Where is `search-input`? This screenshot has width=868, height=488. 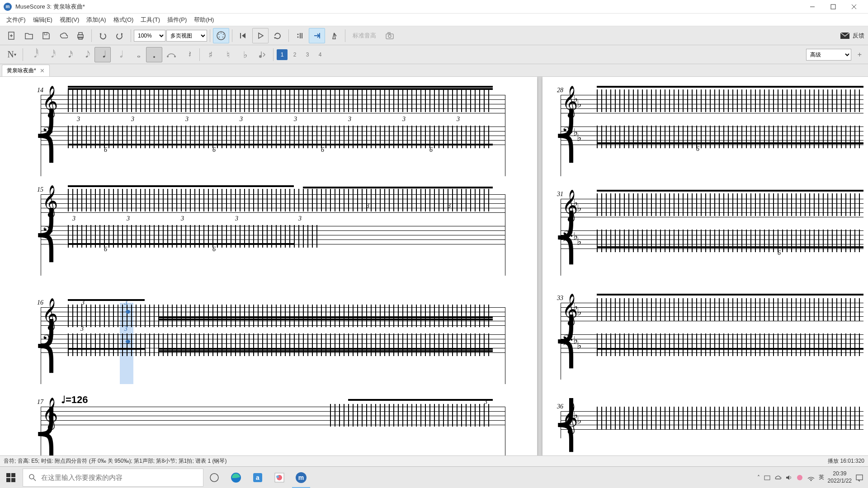 search-input is located at coordinates (119, 477).